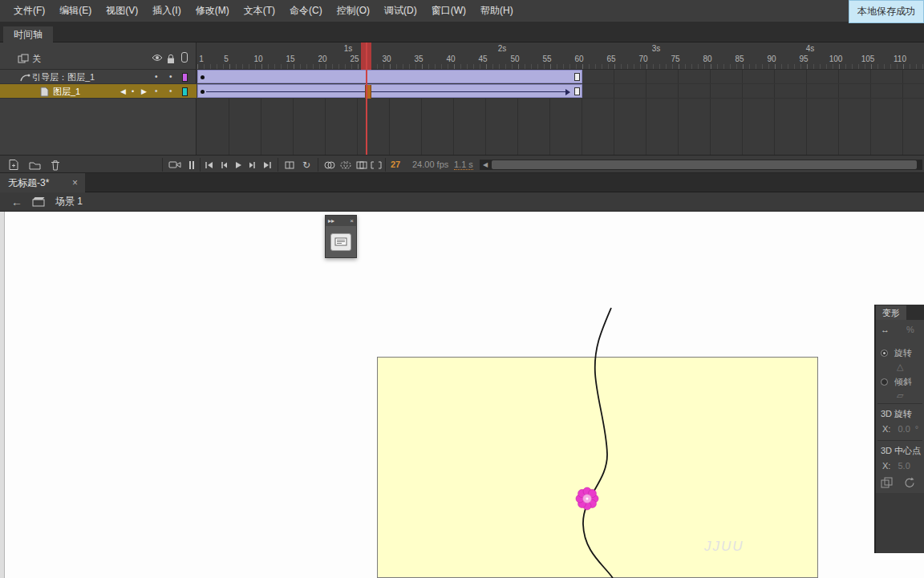  Describe the element at coordinates (884, 353) in the screenshot. I see `rotate-radio` at that location.